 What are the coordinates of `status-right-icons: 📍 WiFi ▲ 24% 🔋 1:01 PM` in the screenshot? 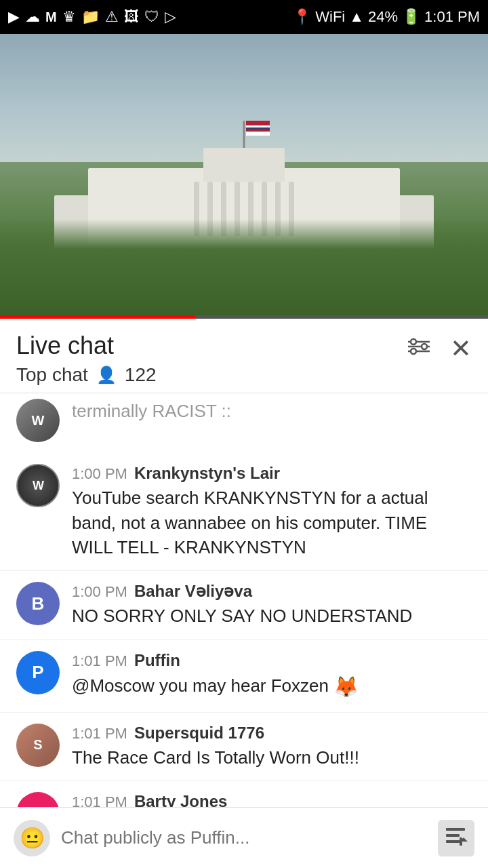 It's located at (386, 17).